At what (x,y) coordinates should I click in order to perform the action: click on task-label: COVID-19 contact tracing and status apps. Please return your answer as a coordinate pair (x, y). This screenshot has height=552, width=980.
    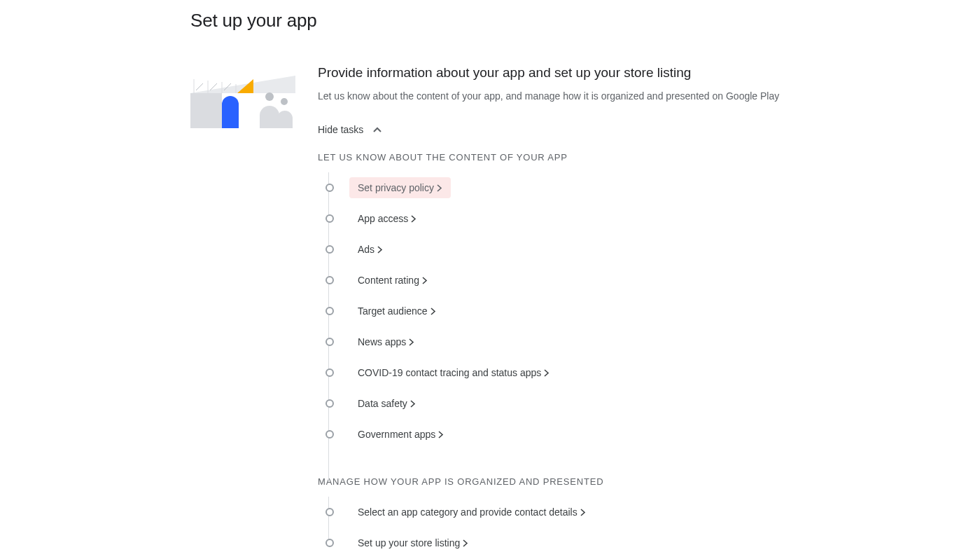
    Looking at the image, I should click on (454, 373).